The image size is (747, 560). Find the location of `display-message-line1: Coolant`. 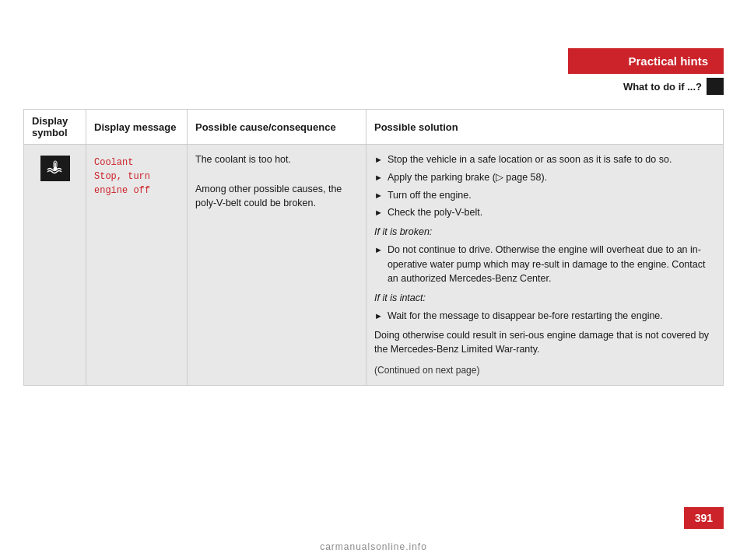

display-message-line1: Coolant is located at coordinates (114, 163).